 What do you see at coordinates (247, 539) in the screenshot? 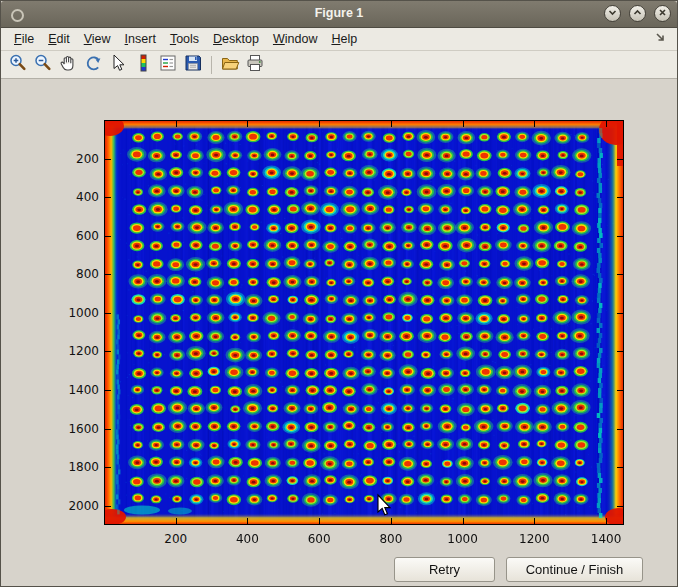
I see `x-tick-label: 400` at bounding box center [247, 539].